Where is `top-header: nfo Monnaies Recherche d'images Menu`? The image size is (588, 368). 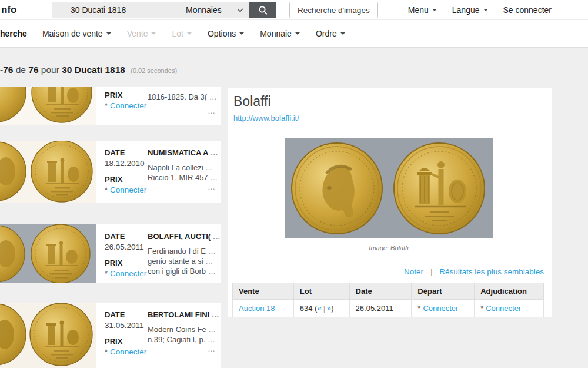 top-header: nfo Monnaies Recherche d'images Menu is located at coordinates (294, 10).